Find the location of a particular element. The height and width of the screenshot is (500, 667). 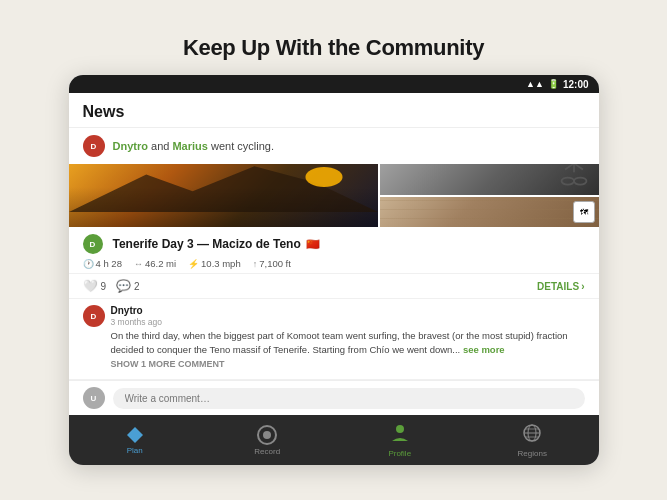

nav-label-regions: Regions is located at coordinates (532, 454).